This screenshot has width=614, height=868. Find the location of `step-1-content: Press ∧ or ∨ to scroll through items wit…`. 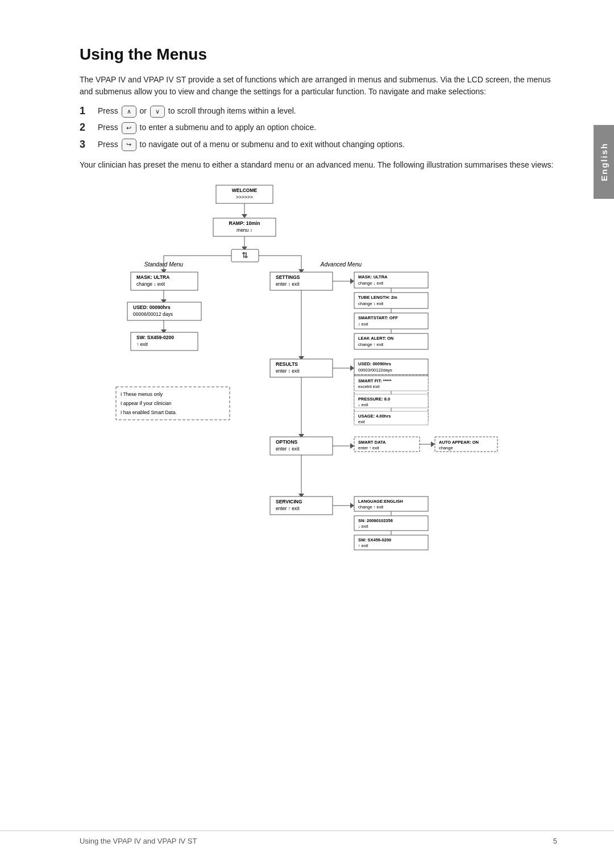

step-1-content: Press ∧ or ∨ to scroll through items wit… is located at coordinates (327, 111).